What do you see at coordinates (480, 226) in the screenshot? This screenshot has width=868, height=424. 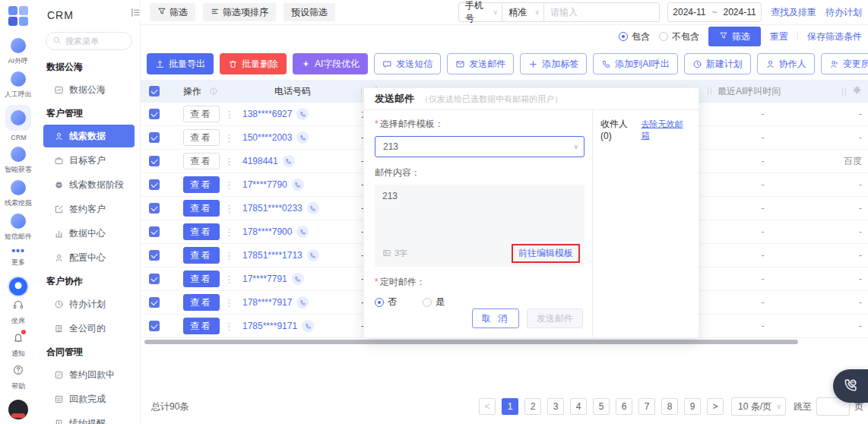 I see `mail-content-box: 213 3字 前往编辑模板` at bounding box center [480, 226].